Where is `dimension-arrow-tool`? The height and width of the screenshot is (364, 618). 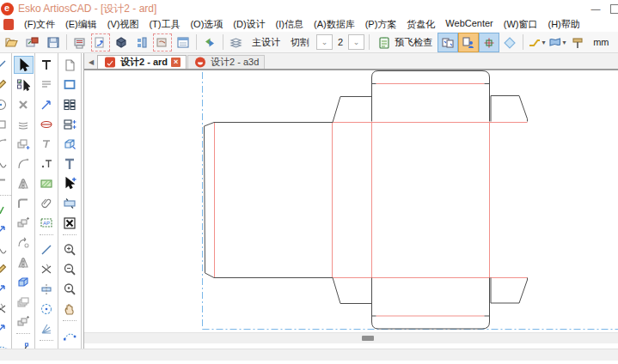
dimension-arrow-tool is located at coordinates (46, 105).